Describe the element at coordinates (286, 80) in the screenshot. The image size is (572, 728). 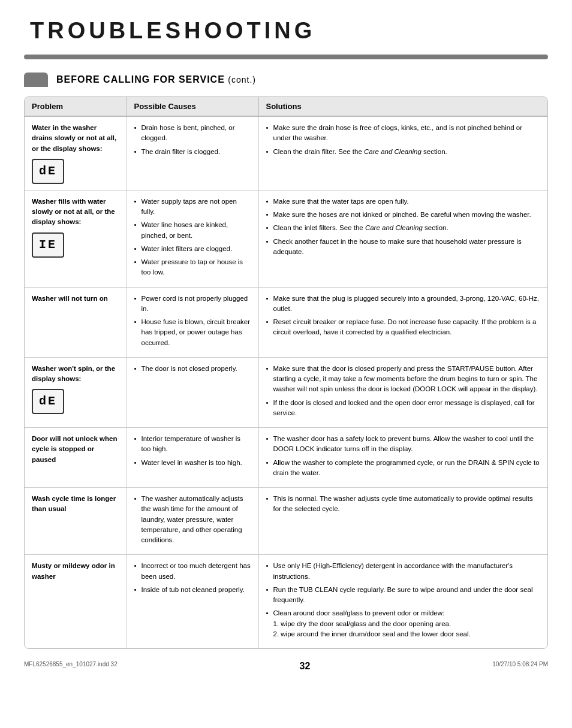
I see `section-header: BEFORE CALLING FOR SERVICE (cont.)` at that location.